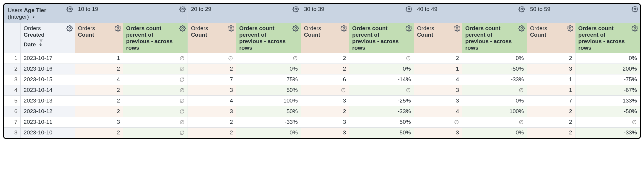  What do you see at coordinates (48, 90) in the screenshot?
I see `date-cell: 2023-10-14` at bounding box center [48, 90].